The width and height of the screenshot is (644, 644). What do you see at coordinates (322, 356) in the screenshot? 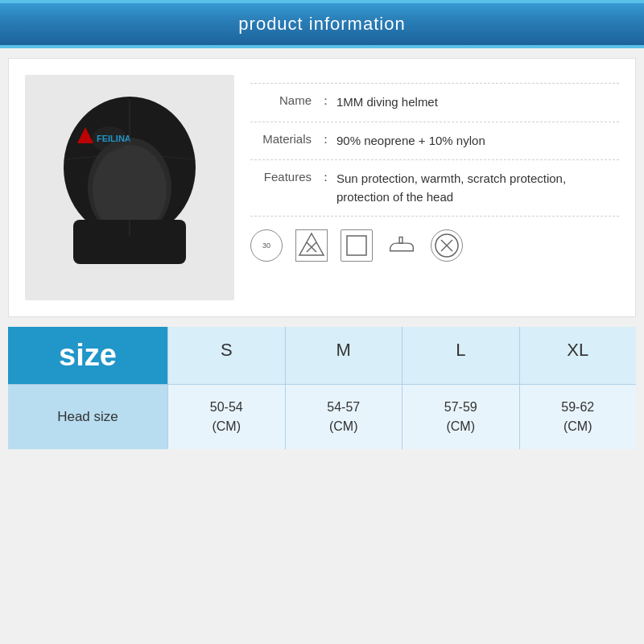
I see `size-header-row: size S M L XL` at bounding box center [322, 356].